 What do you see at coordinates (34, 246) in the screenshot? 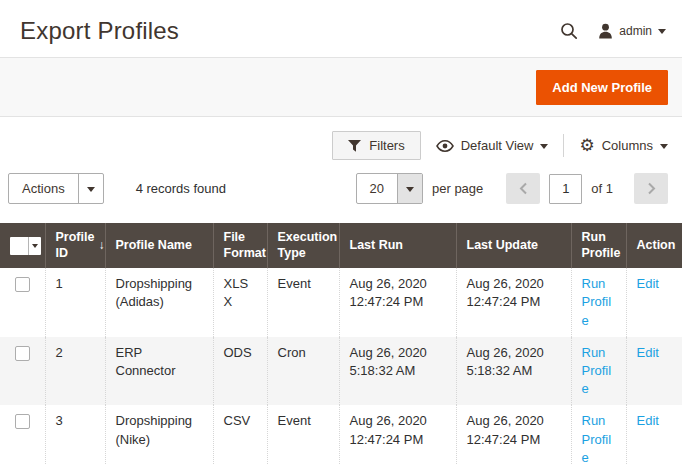
I see `select-all-dropdown` at bounding box center [34, 246].